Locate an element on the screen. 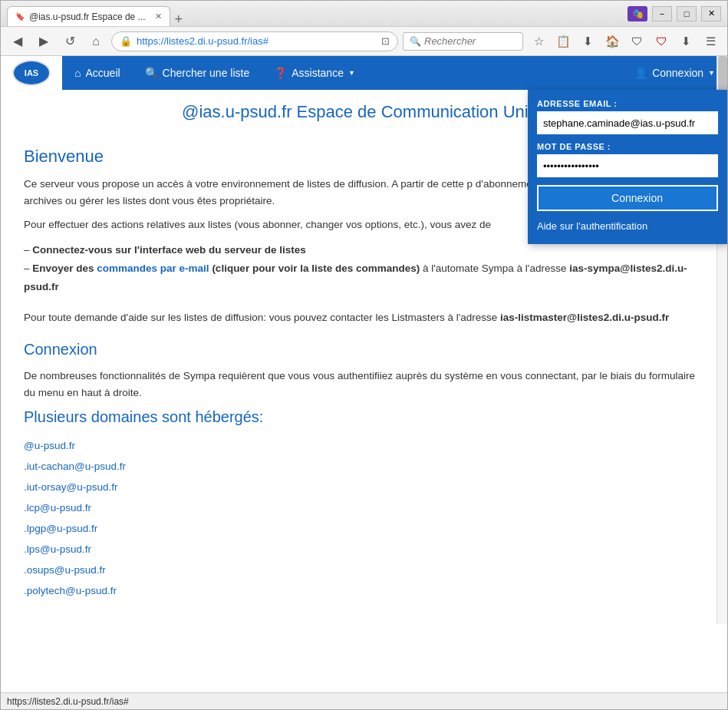 This screenshot has height=710, width=728. logo-text: IAS is located at coordinates (31, 73).